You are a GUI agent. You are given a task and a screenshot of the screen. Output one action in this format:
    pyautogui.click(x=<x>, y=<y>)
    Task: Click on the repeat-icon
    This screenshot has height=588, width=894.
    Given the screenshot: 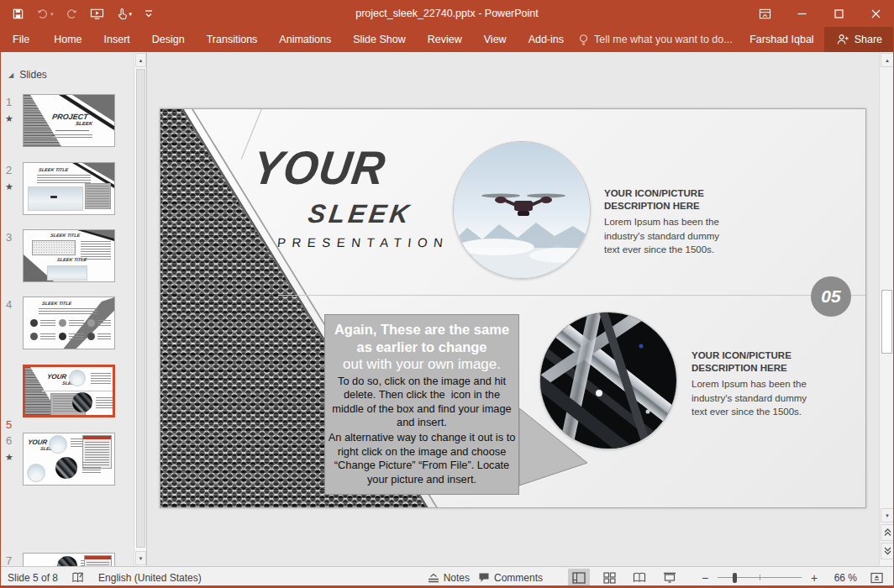 What is the action you would take?
    pyautogui.click(x=72, y=13)
    